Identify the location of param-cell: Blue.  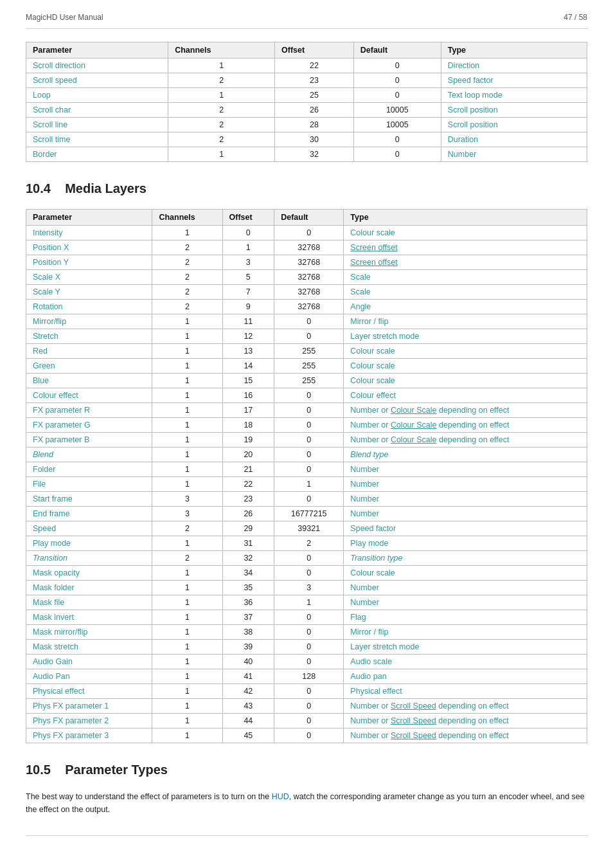
(89, 381).